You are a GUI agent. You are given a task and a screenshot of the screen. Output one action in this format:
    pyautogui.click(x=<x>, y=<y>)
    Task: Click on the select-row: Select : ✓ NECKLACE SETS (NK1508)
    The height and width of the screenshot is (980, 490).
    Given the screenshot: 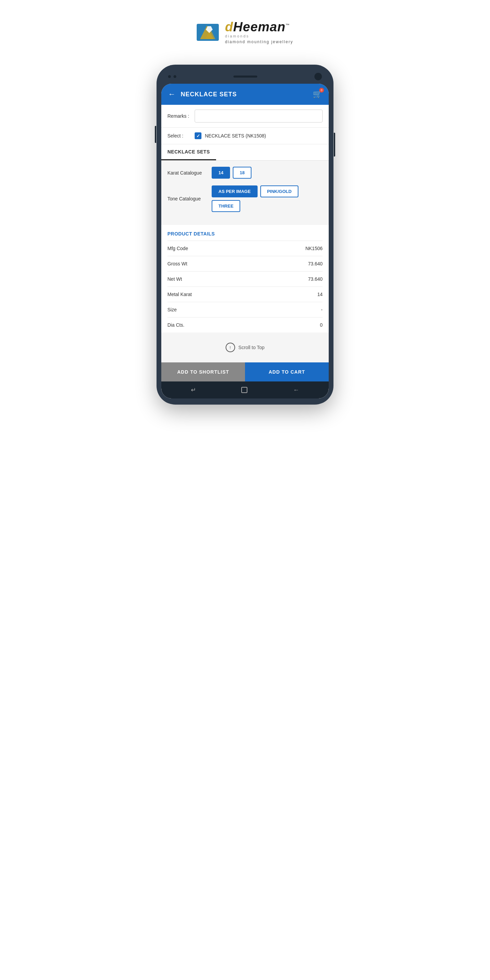 What is the action you would take?
    pyautogui.click(x=245, y=136)
    